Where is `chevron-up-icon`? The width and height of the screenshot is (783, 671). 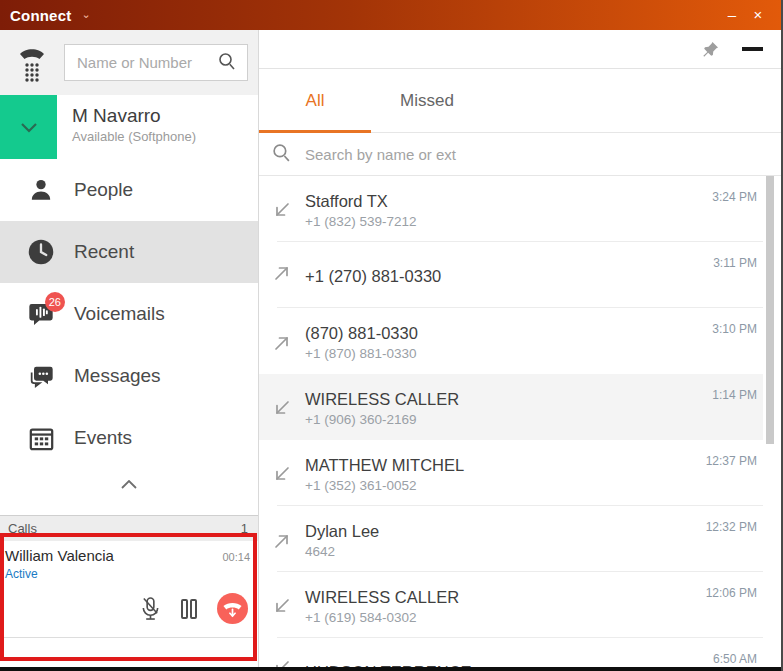 chevron-up-icon is located at coordinates (129, 484).